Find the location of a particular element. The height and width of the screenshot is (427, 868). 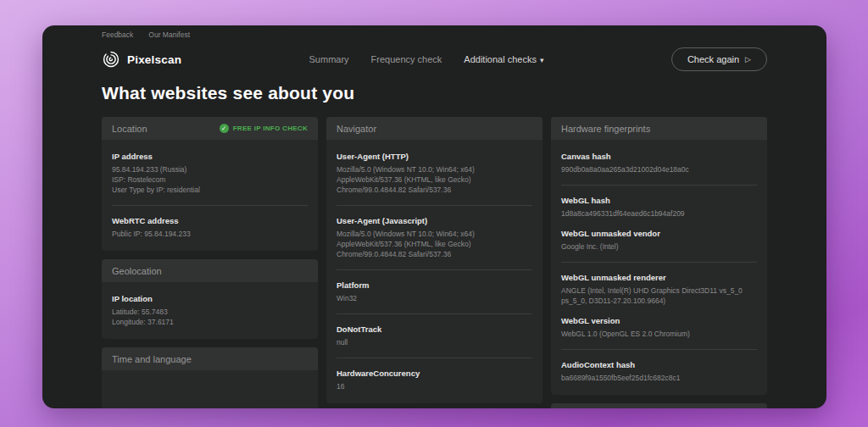

field-group-donottrack: DoNotTrack null is located at coordinates (434, 336).